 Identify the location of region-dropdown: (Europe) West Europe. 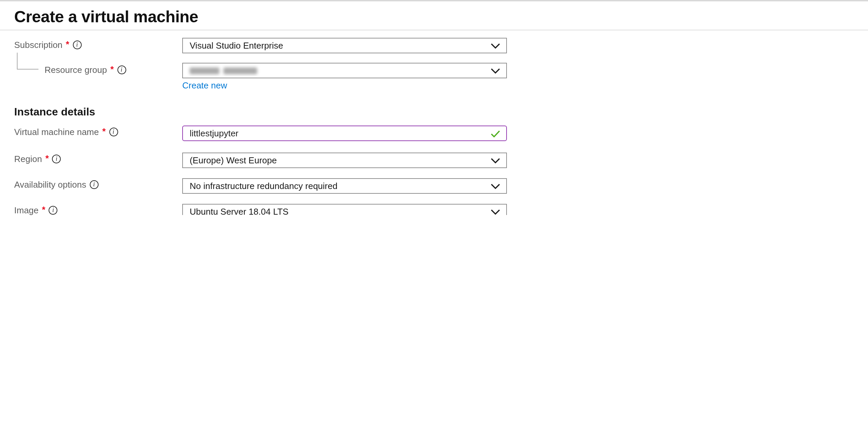
(345, 160).